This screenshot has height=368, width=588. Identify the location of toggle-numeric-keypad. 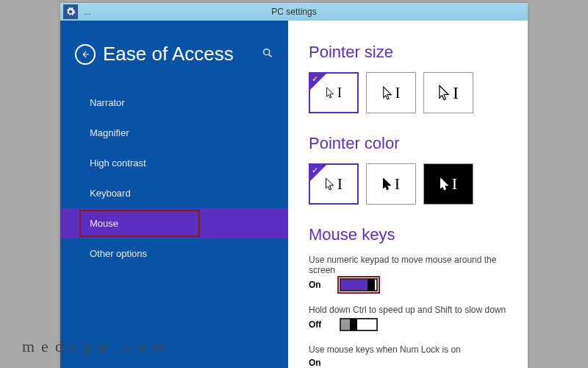
(359, 285).